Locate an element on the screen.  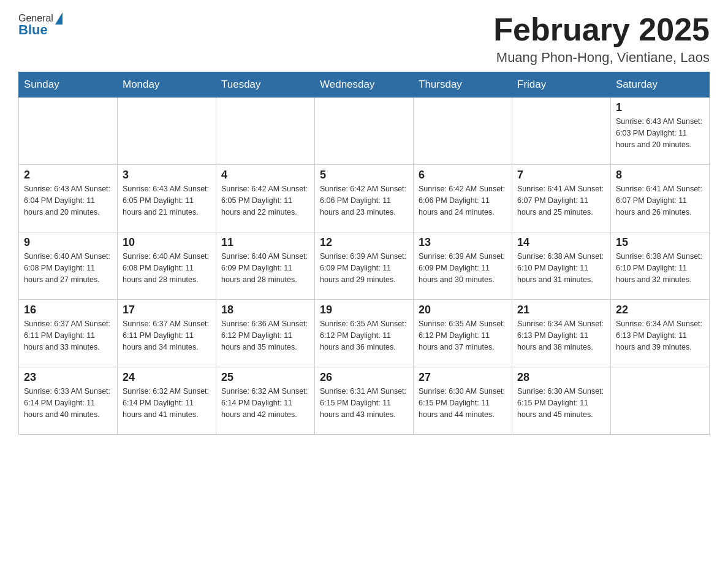
day-info: Sunrise: 6:36 AM Sunset: 6:12 PM Dayligh… is located at coordinates (265, 335).